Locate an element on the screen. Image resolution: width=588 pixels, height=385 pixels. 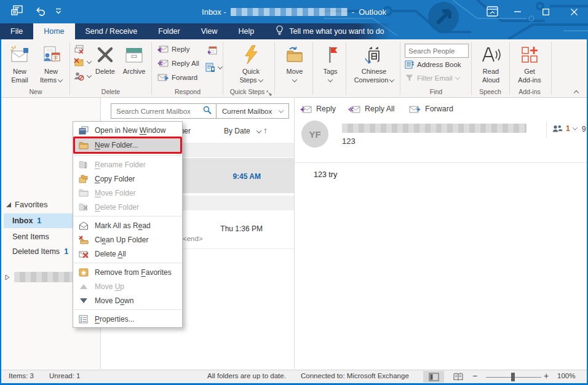
chevron-down-icon is located at coordinates (295, 79).